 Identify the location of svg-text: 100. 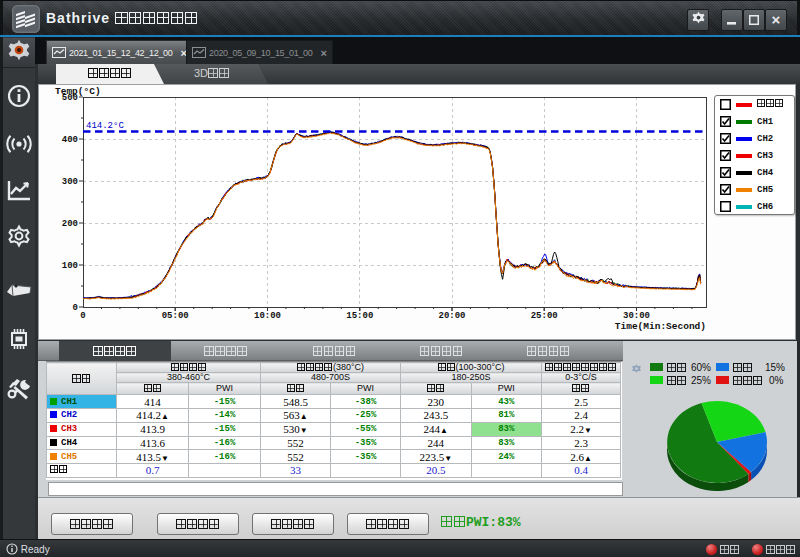
(70, 266).